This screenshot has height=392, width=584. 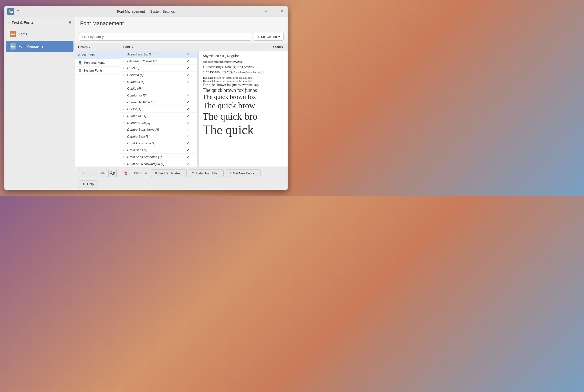 What do you see at coordinates (243, 85) in the screenshot?
I see `preview-pangram-14: The quick brown fox jumps over the lazy` at bounding box center [243, 85].